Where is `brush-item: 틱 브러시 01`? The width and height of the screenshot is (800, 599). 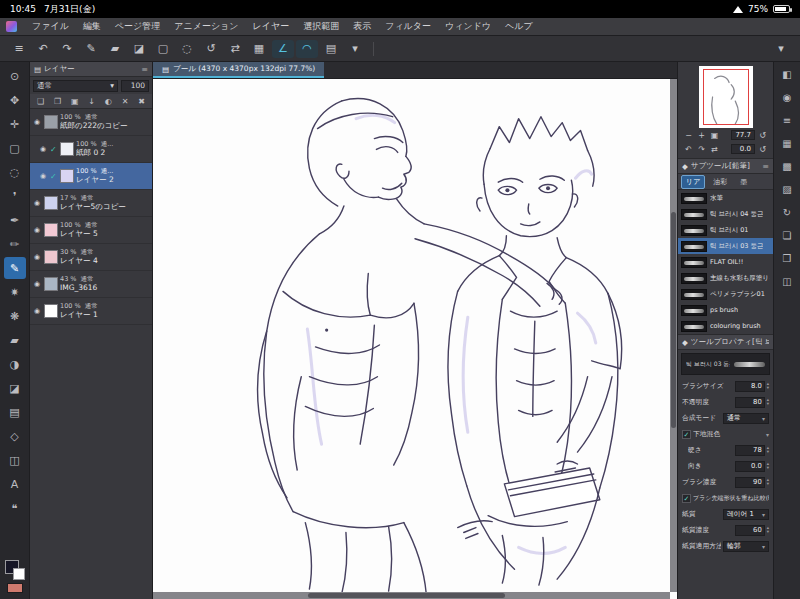 brush-item: 틱 브러시 01 is located at coordinates (726, 230).